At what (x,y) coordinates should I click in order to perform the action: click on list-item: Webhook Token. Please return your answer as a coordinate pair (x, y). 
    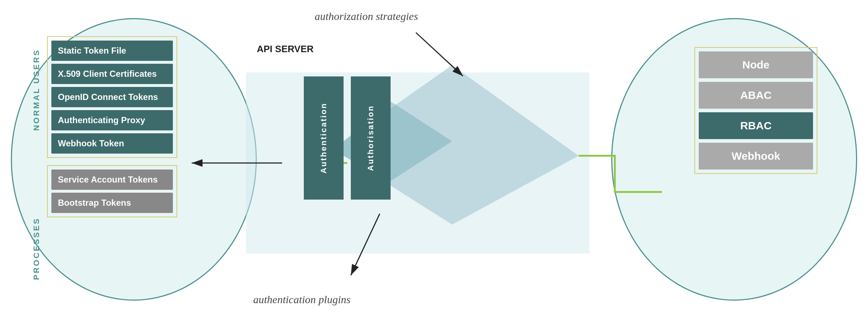
    Looking at the image, I should click on (112, 143).